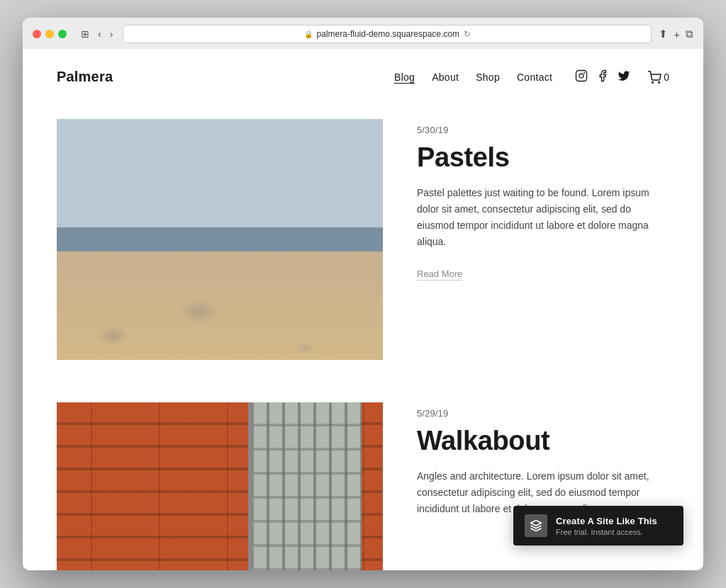  What do you see at coordinates (404, 77) in the screenshot?
I see `nav-blog: Blog` at bounding box center [404, 77].